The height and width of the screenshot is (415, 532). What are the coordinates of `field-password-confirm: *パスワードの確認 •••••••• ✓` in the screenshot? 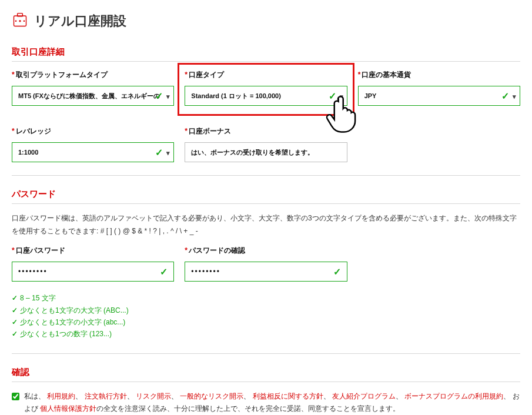 It's located at (266, 263).